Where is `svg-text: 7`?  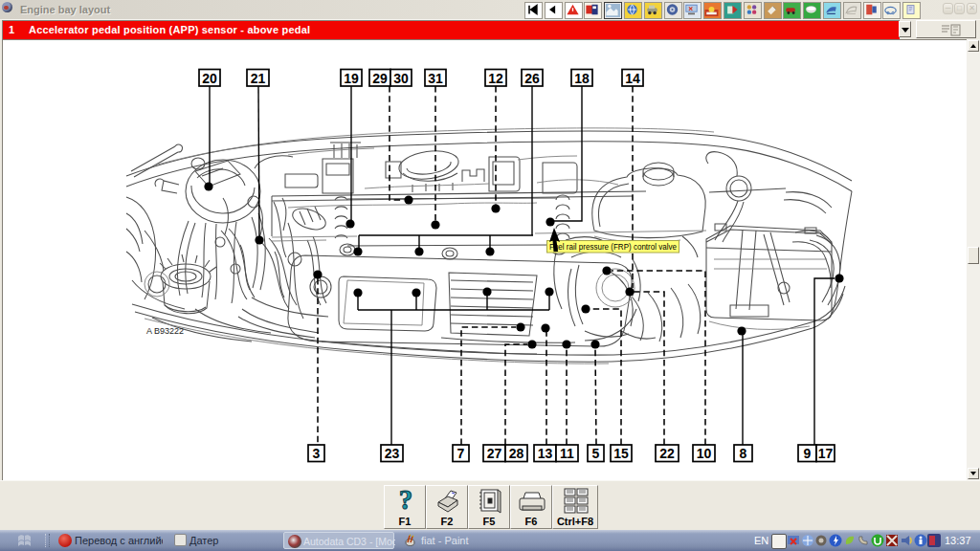 svg-text: 7 is located at coordinates (461, 453).